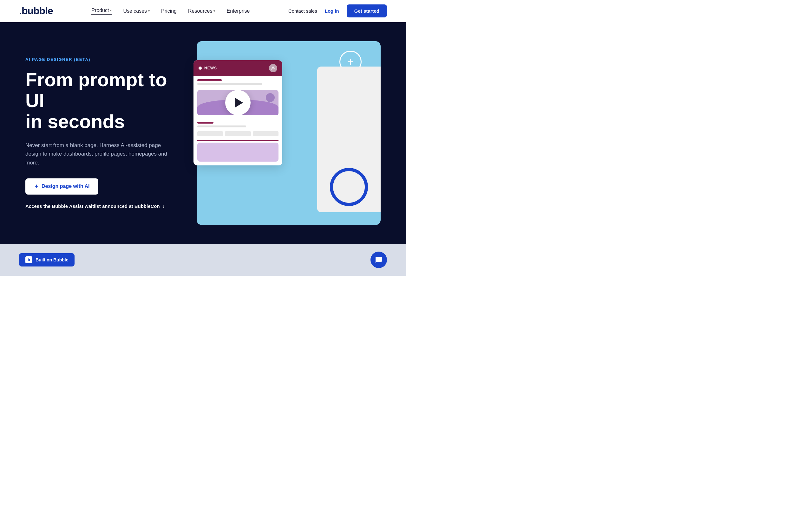  Describe the element at coordinates (62, 186) in the screenshot. I see `design-page-ai-button: ✦ Design page with AI` at that location.